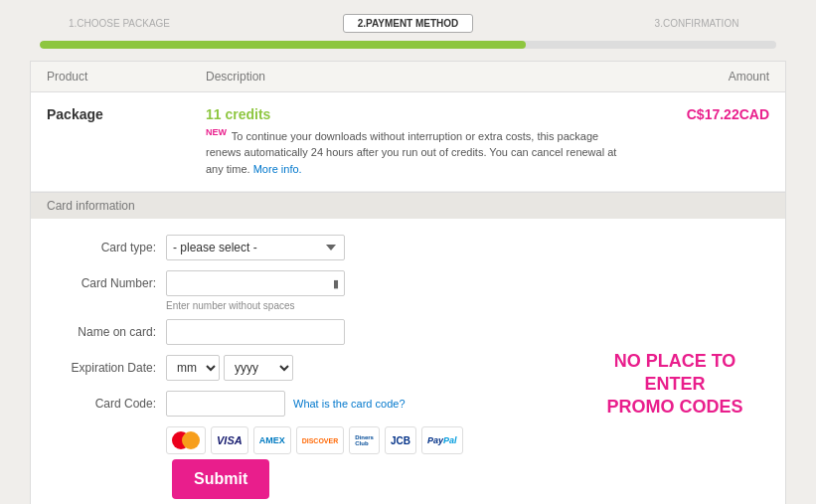 The image size is (816, 504). What do you see at coordinates (217, 132) in the screenshot?
I see `new-badge: NEW` at bounding box center [217, 132].